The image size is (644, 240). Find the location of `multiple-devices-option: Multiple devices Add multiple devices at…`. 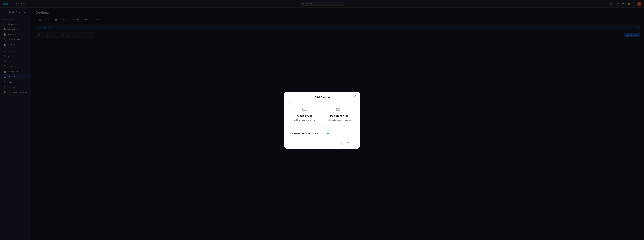

multiple-devices-option: Multiple devices Add multiple devices at… is located at coordinates (339, 115).